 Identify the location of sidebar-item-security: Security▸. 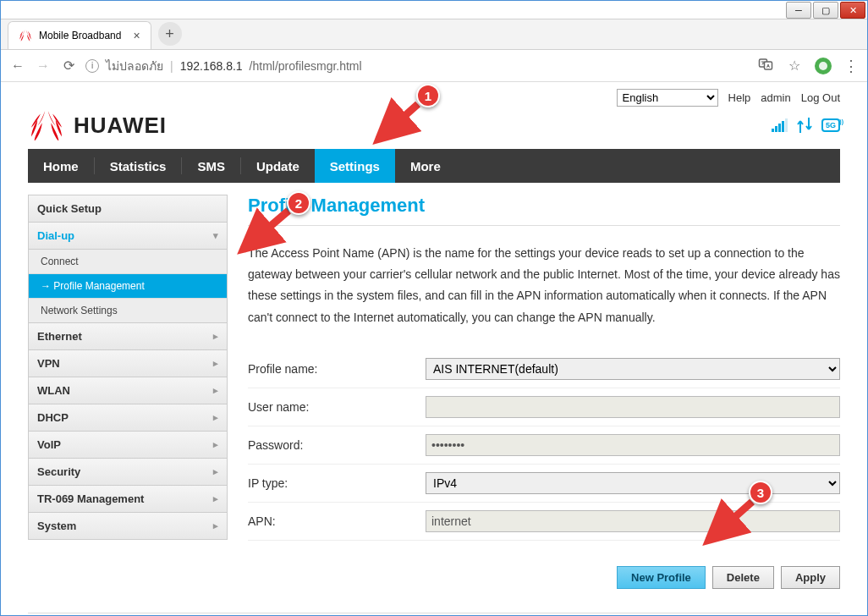
(128, 472).